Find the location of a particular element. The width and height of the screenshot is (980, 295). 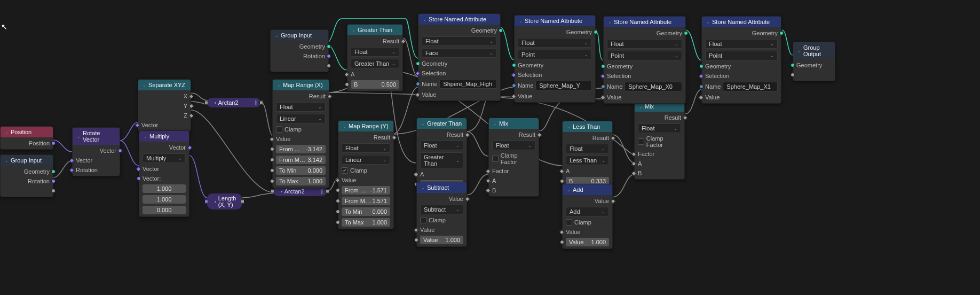

node-greater-than-top: ⌄Greater Than Result Float⌄ Greater Than… is located at coordinates (375, 58).